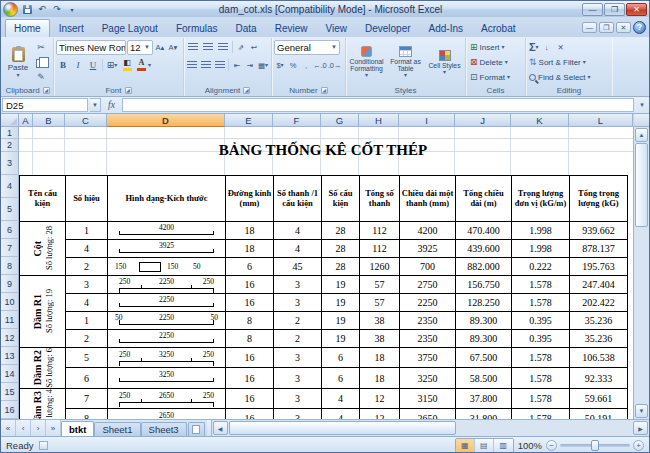 The image size is (650, 453). What do you see at coordinates (379, 120) in the screenshot?
I see `column-header-h: H` at bounding box center [379, 120].